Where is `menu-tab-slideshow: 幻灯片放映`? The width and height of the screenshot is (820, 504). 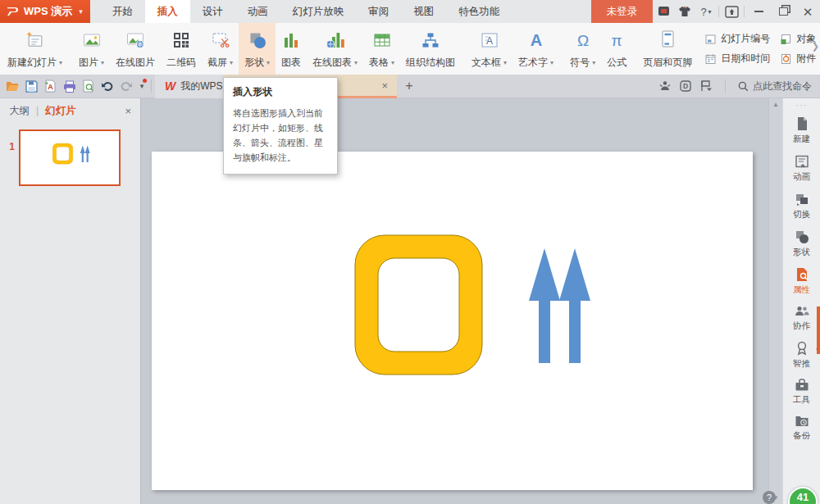 menu-tab-slideshow: 幻灯片放映 is located at coordinates (318, 11).